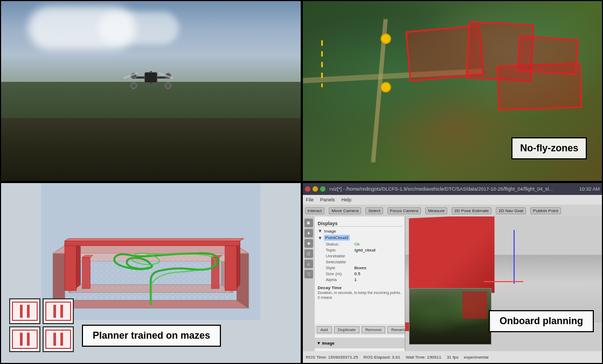 This screenshot has height=364, width=603. Describe the element at coordinates (360, 224) in the screenshot. I see `displays-header: Displays` at that location.